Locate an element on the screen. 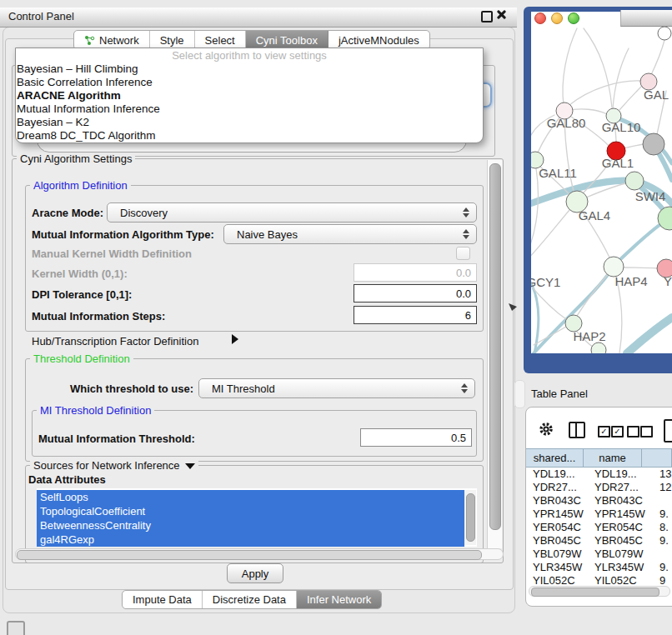  dock-panel-icon is located at coordinates (16, 628).